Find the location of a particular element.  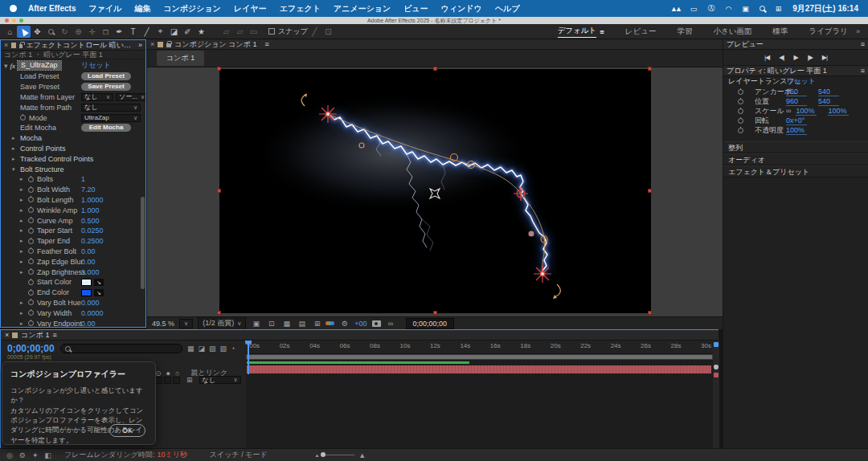

property-button: Save Preset is located at coordinates (106, 87).